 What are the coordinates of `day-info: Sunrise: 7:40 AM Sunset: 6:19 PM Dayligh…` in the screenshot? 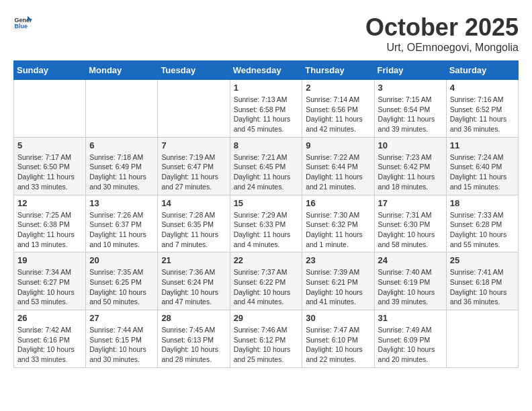 It's located at (410, 287).